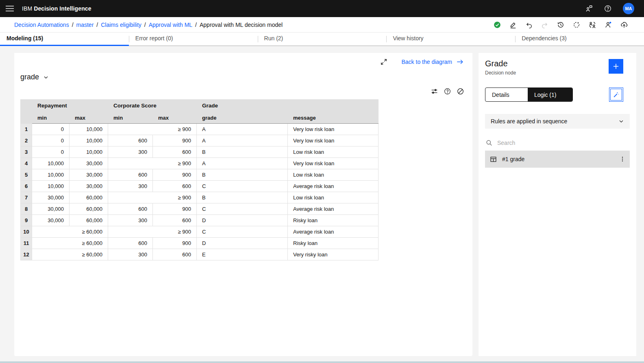 This screenshot has height=363, width=644. What do you see at coordinates (35, 77) in the screenshot?
I see `node-dropdown: grade` at bounding box center [35, 77].